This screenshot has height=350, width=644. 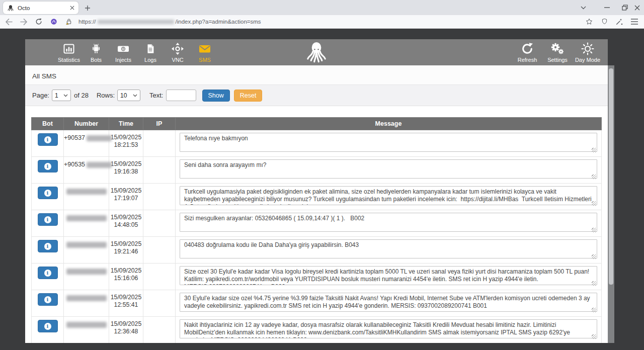 I want to click on sms-message-textarea: Nakit ihtiyaclariniz icin 12 ay vadeye k…, so click(x=388, y=329).